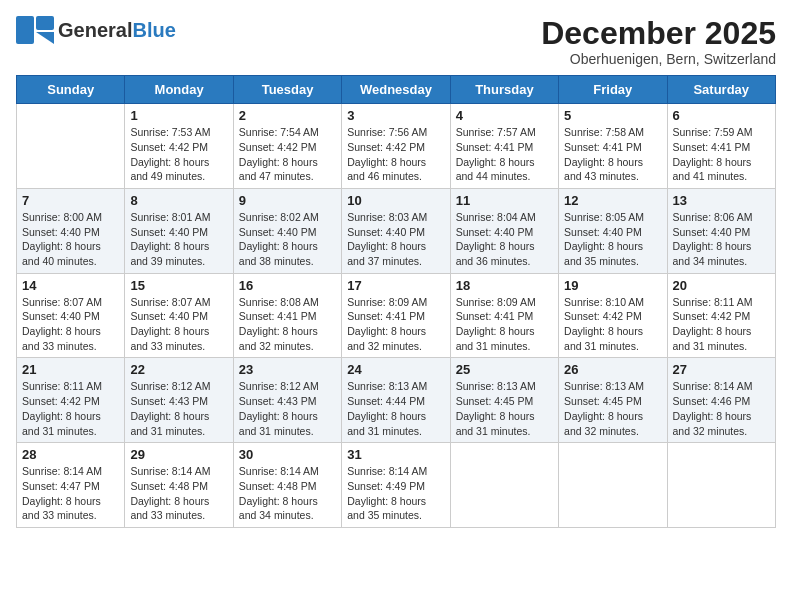  What do you see at coordinates (396, 154) in the screenshot?
I see `day-info: Sunrise: 7:56 AMSunset: 4:42 PMDaylight:…` at bounding box center [396, 154].